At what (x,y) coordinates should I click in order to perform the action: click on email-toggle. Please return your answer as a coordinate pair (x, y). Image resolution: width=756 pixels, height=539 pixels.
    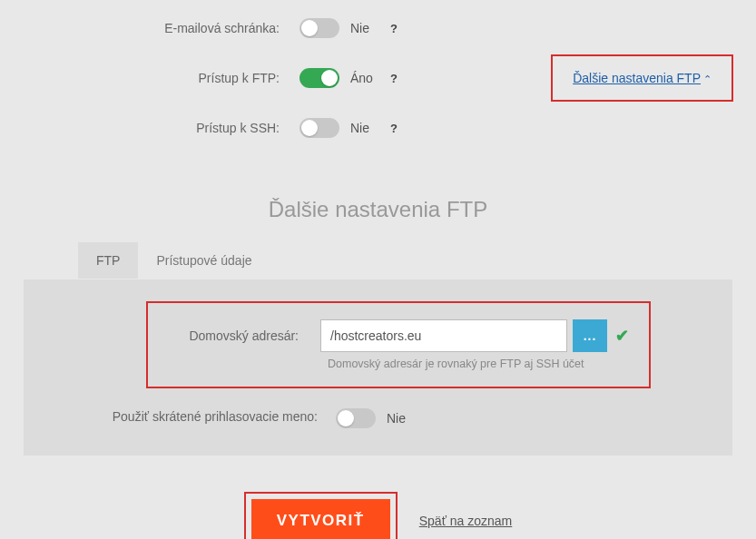
    Looking at the image, I should click on (319, 28).